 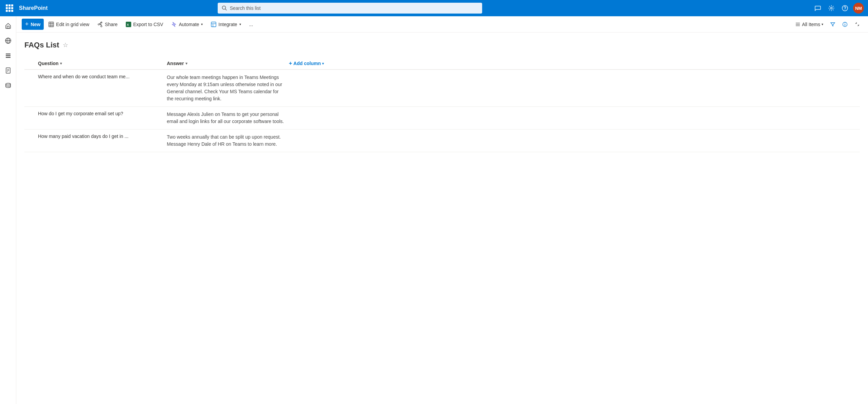 What do you see at coordinates (144, 24) in the screenshot?
I see `export-button: X Export to CSV` at bounding box center [144, 24].